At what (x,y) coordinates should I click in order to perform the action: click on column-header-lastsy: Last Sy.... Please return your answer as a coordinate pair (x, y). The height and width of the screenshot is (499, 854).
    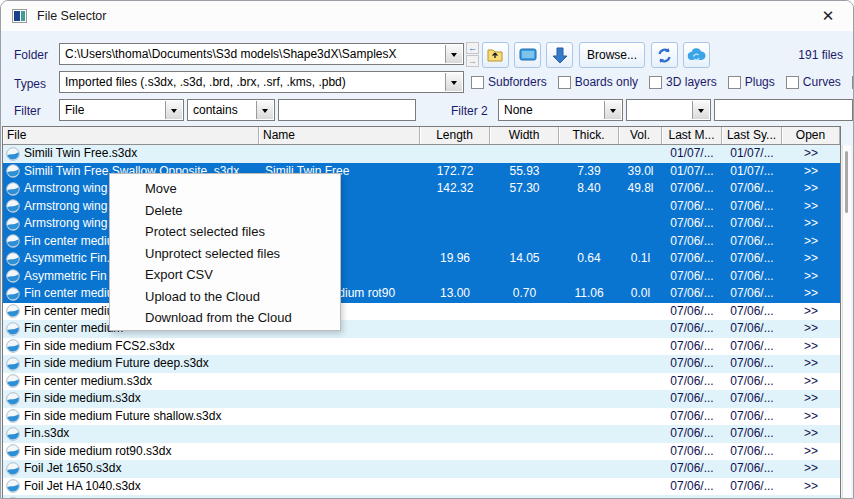
    Looking at the image, I should click on (752, 136).